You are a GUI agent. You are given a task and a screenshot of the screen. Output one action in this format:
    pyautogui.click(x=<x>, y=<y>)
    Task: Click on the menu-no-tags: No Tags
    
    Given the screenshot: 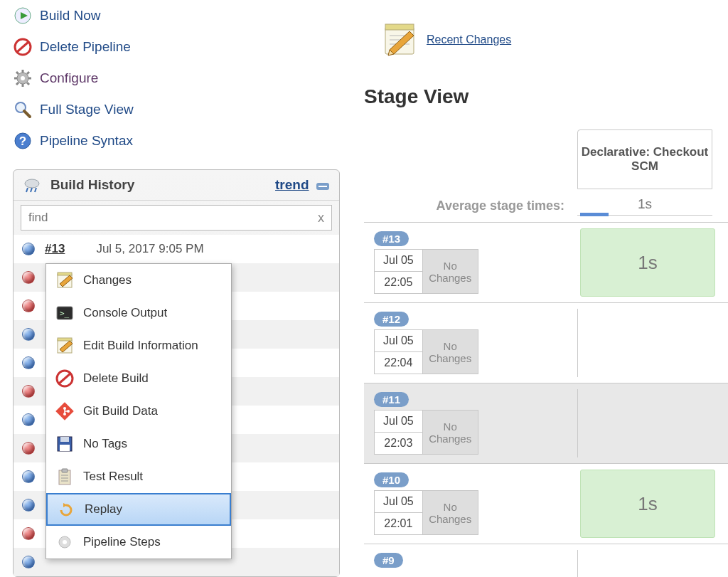 What is the action you would take?
    pyautogui.click(x=139, y=444)
    